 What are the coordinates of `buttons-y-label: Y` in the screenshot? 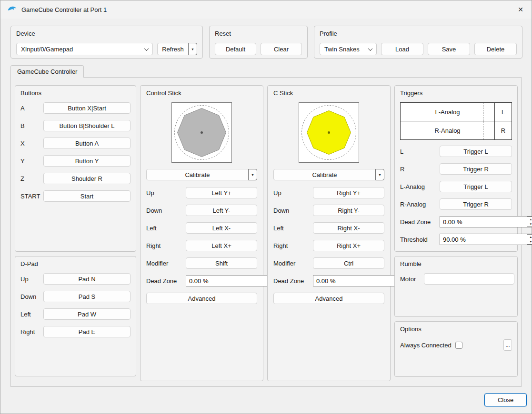 It's located at (32, 161).